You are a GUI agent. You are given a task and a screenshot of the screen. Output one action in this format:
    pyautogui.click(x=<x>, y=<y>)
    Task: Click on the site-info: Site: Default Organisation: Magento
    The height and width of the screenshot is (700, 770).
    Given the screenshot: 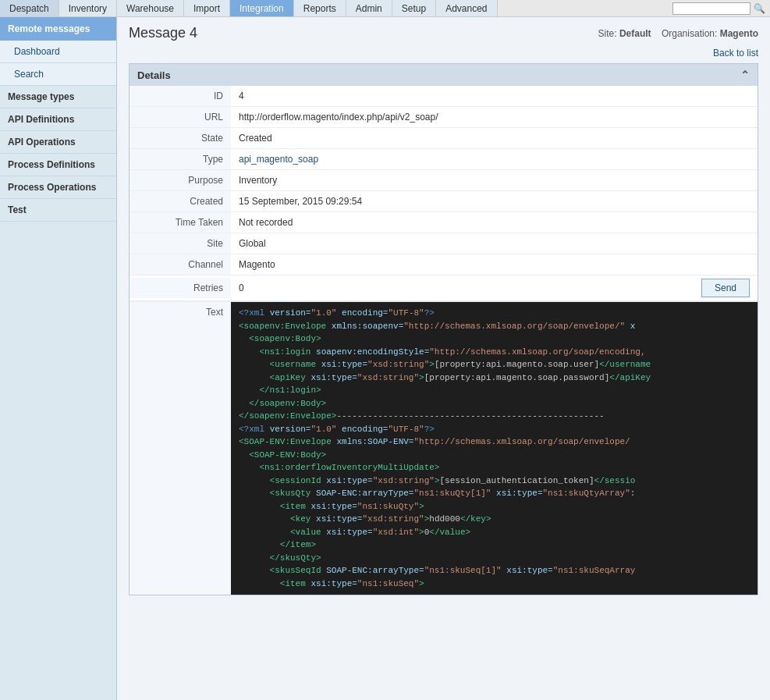 What is the action you would take?
    pyautogui.click(x=679, y=34)
    